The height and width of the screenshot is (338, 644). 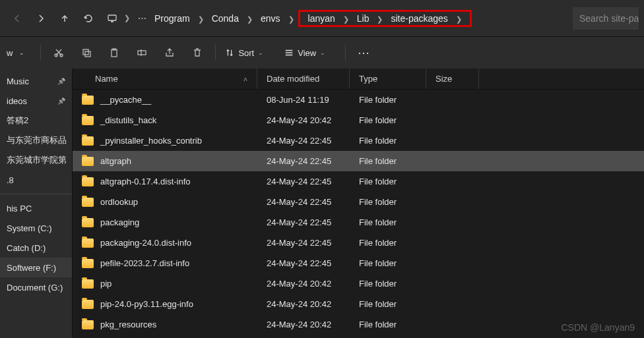 What do you see at coordinates (86, 53) in the screenshot?
I see `copy-button` at bounding box center [86, 53].